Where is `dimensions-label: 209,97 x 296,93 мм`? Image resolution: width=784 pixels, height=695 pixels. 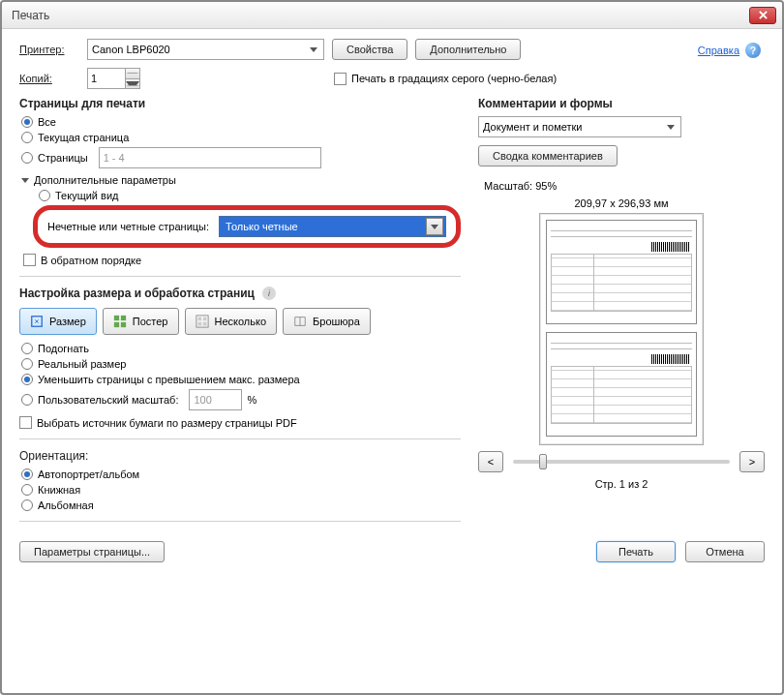 dimensions-label: 209,97 x 296,93 мм is located at coordinates (621, 203).